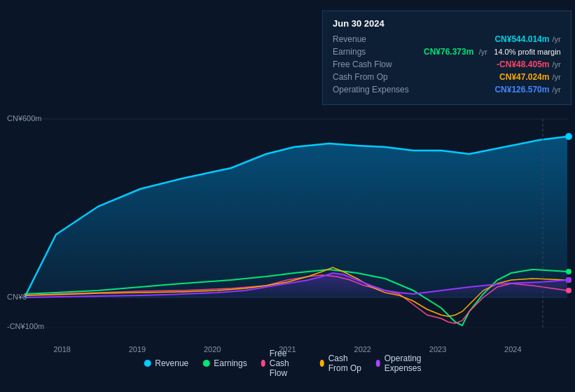  What do you see at coordinates (556, 64) in the screenshot?
I see `tooltip-unit-fcf: /yr` at bounding box center [556, 64].